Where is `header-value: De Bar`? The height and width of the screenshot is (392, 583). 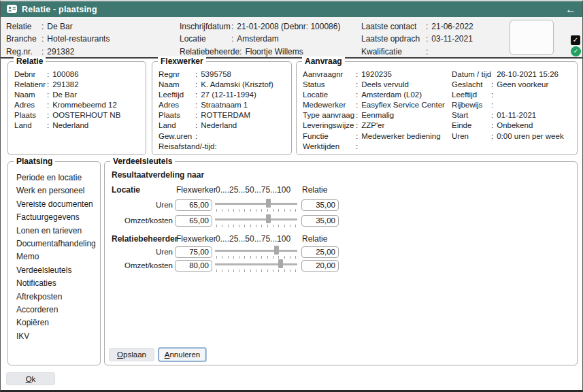
header-value: De Bar is located at coordinates (60, 27).